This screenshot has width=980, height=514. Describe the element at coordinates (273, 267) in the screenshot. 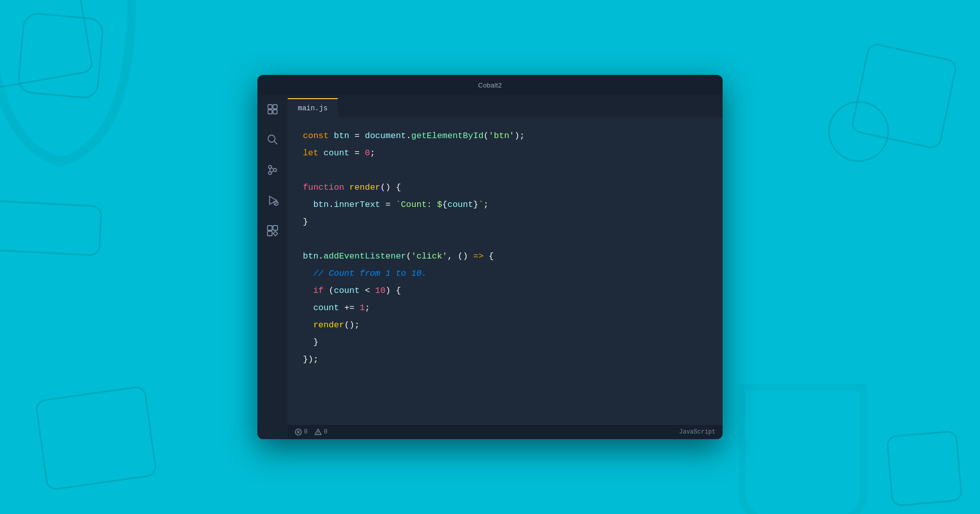

I see `activity-bar` at that location.